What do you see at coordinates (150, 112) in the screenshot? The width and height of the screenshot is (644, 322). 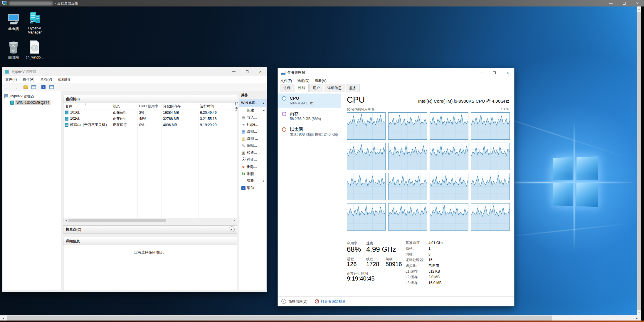 I see `vm-row-101机: 101机正在运行2%16384 MB6.20:49:49` at bounding box center [150, 112].